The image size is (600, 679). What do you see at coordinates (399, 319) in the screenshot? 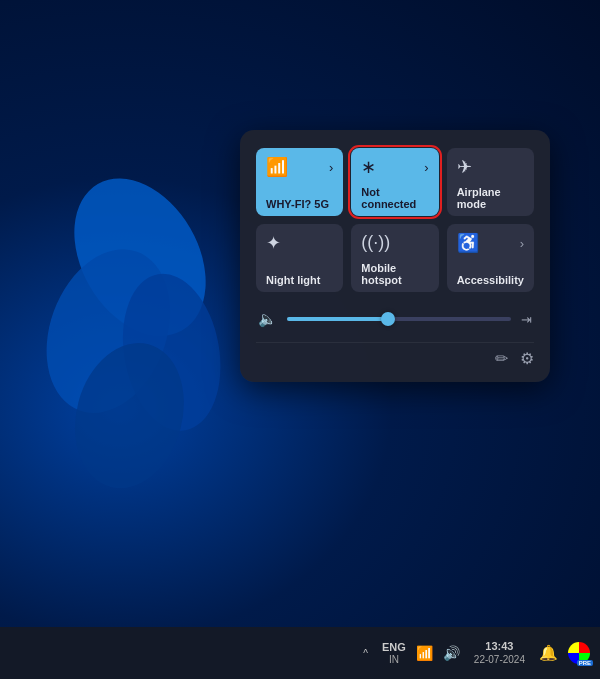
I see `volume-slider` at bounding box center [399, 319].